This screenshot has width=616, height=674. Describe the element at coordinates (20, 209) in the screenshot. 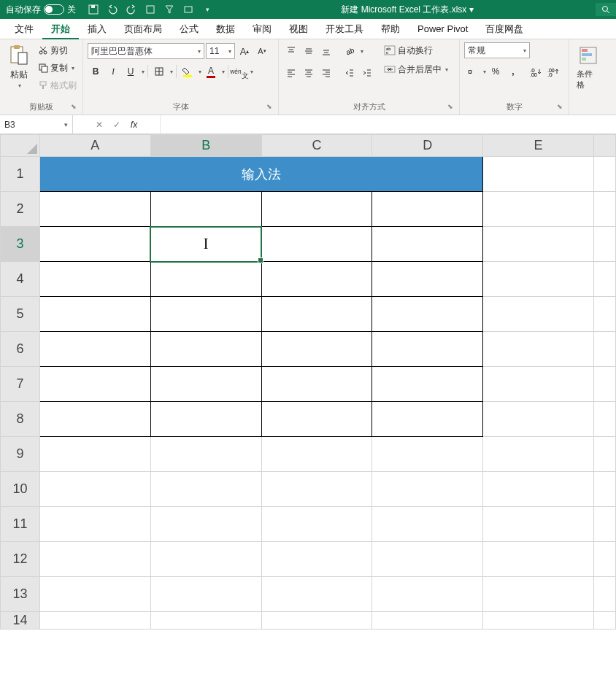

I see `row-header-2: 2` at that location.